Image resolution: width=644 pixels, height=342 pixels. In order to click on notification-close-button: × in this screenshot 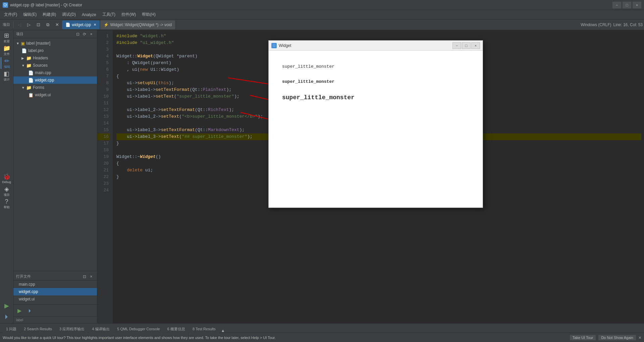, I will do `click(640, 338)`.